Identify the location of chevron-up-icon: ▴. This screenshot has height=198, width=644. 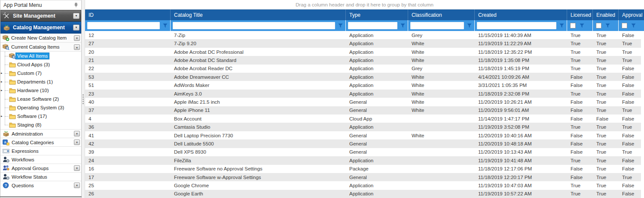
(77, 47).